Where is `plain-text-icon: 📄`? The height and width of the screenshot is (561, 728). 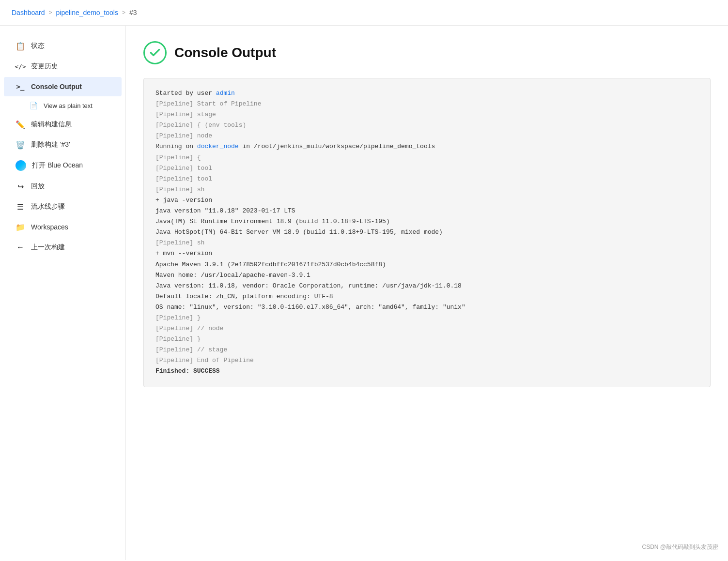
plain-text-icon: 📄 is located at coordinates (33, 106).